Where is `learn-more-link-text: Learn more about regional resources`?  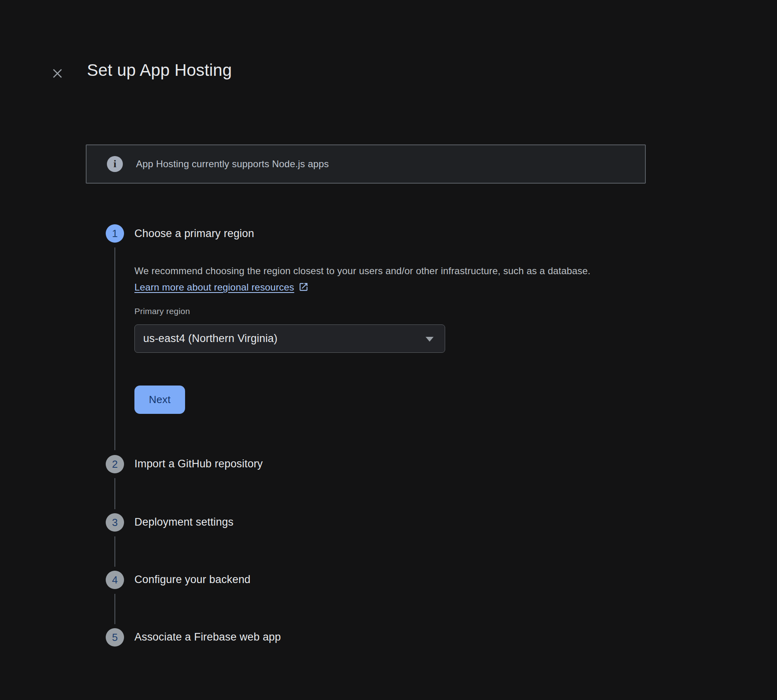
learn-more-link-text: Learn more about regional resources is located at coordinates (215, 287).